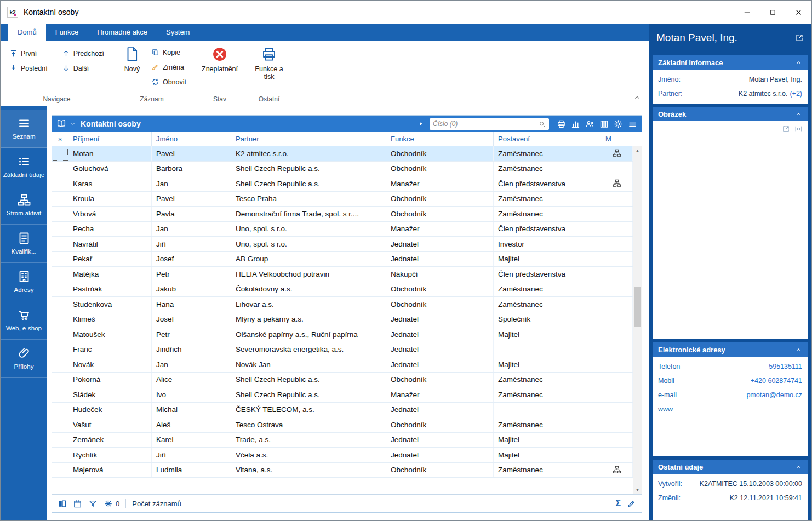 Image resolution: width=812 pixels, height=521 pixels. I want to click on partner-name: K2 atmitec s.r.o., so click(763, 94).